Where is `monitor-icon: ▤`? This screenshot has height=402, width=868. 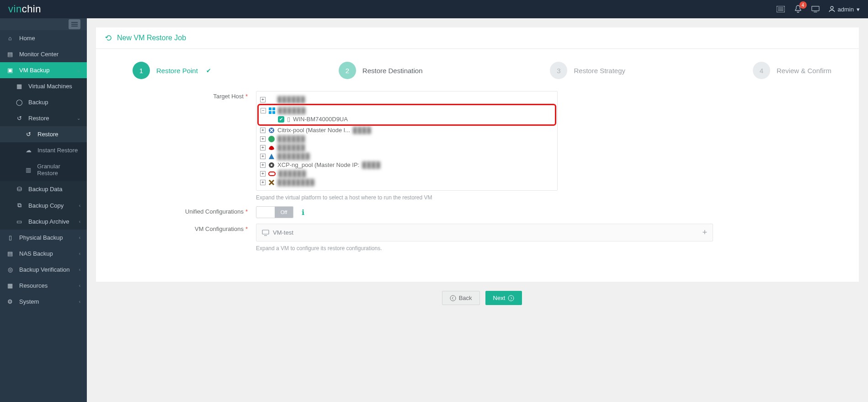
monitor-icon: ▤ is located at coordinates (10, 54).